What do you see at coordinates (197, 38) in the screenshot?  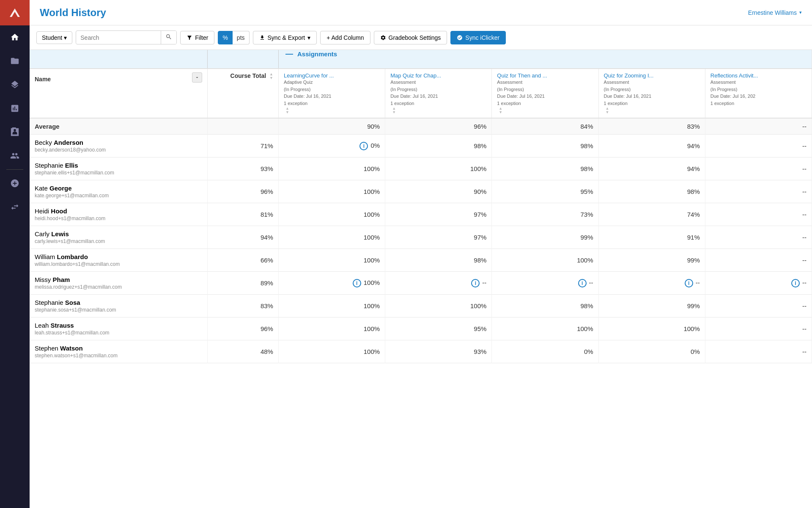 I see `filter-button: Filter` at bounding box center [197, 38].